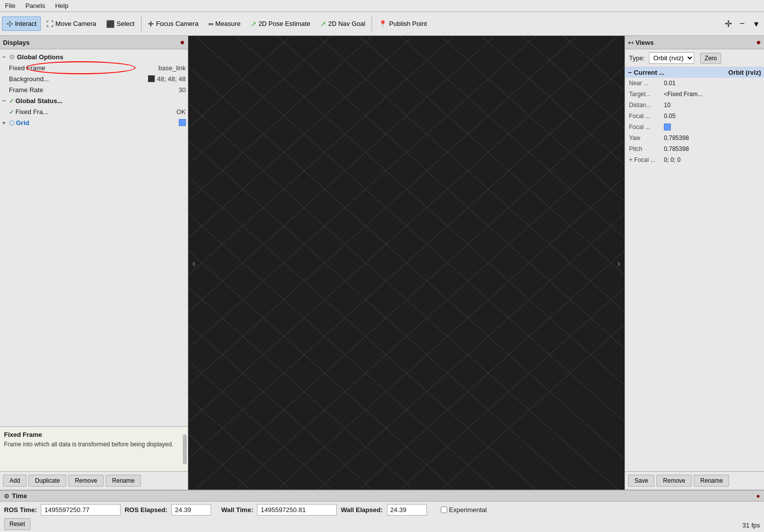 The width and height of the screenshot is (764, 532). I want to click on focal1-value: 0.05, so click(669, 116).